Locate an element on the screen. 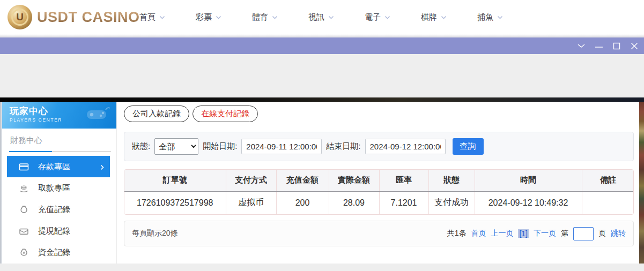  money-bag-icon is located at coordinates (24, 209).